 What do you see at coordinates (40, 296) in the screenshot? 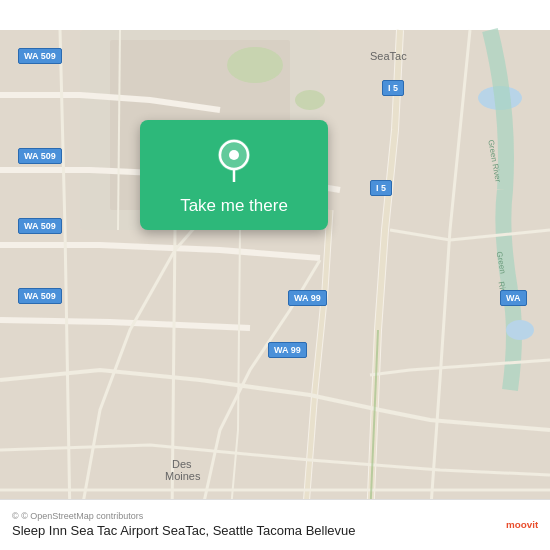
I see `road-badge-wa509-4: WA 509` at bounding box center [40, 296].